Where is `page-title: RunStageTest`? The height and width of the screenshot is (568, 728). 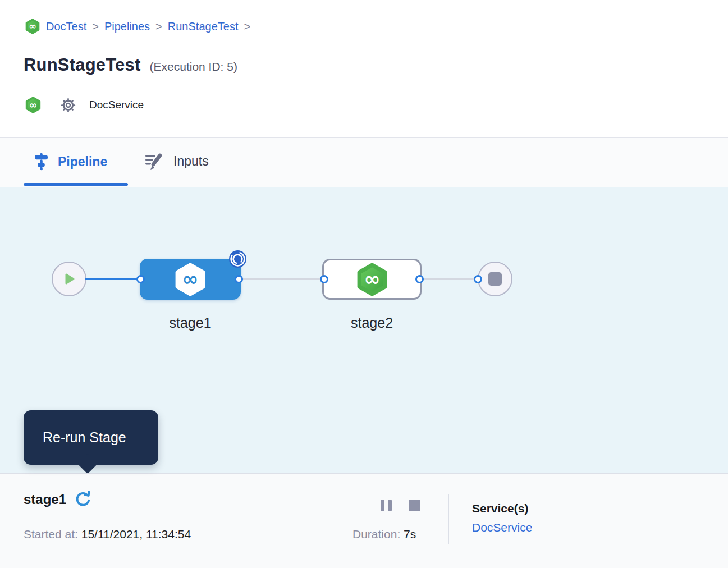 page-title: RunStageTest is located at coordinates (82, 65).